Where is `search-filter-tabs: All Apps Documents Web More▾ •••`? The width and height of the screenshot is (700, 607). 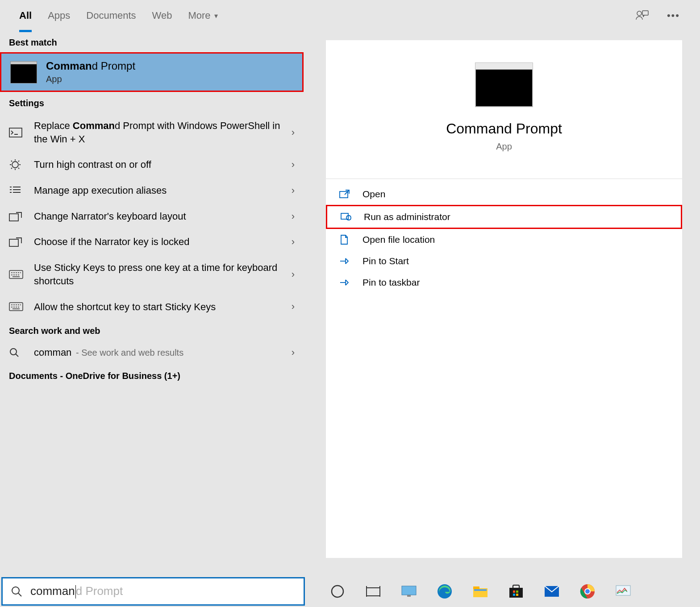 search-filter-tabs: All Apps Documents Web More▾ ••• is located at coordinates (350, 16).